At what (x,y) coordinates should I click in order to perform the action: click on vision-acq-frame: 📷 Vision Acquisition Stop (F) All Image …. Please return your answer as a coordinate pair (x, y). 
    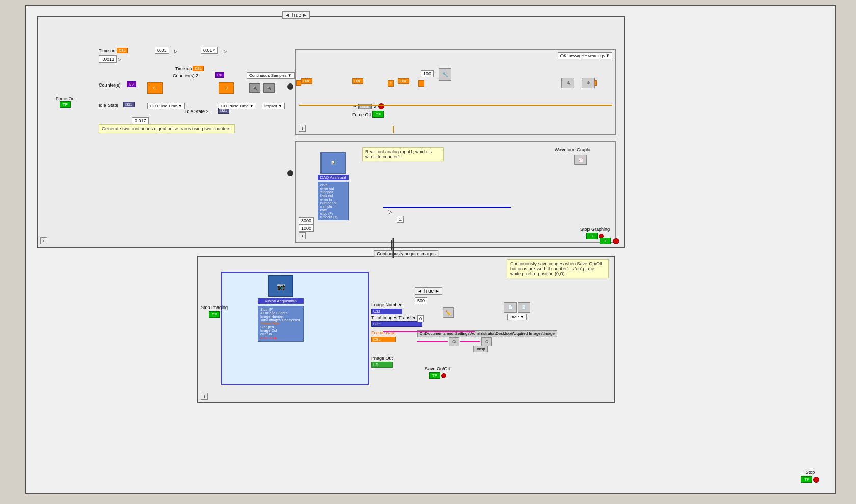
    Looking at the image, I should click on (295, 328).